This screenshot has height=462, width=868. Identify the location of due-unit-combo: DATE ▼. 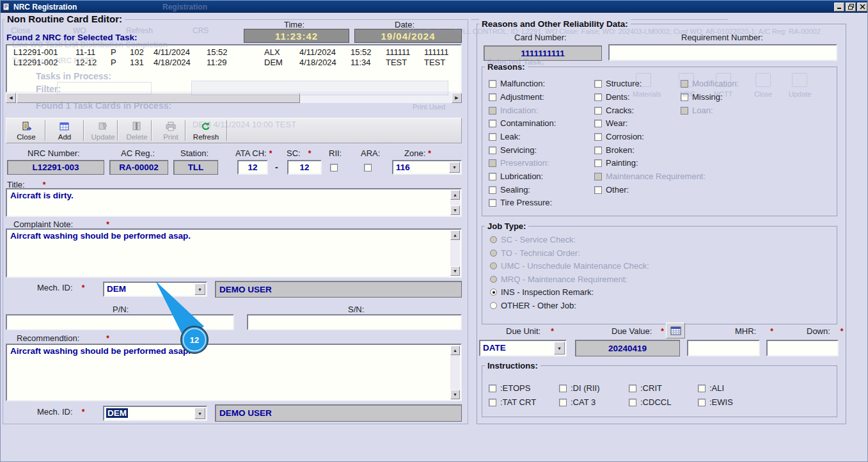
(523, 348).